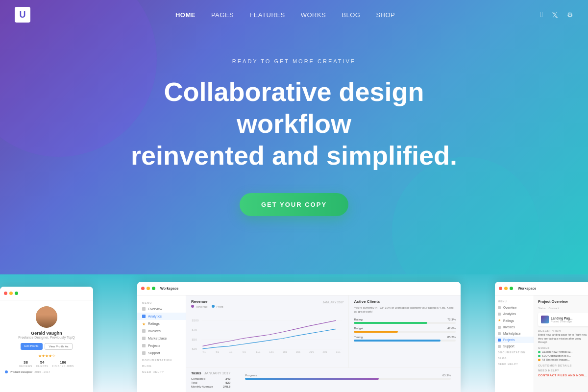 The height and width of the screenshot is (392, 588). I want to click on metric-rating-bar, so click(405, 323).